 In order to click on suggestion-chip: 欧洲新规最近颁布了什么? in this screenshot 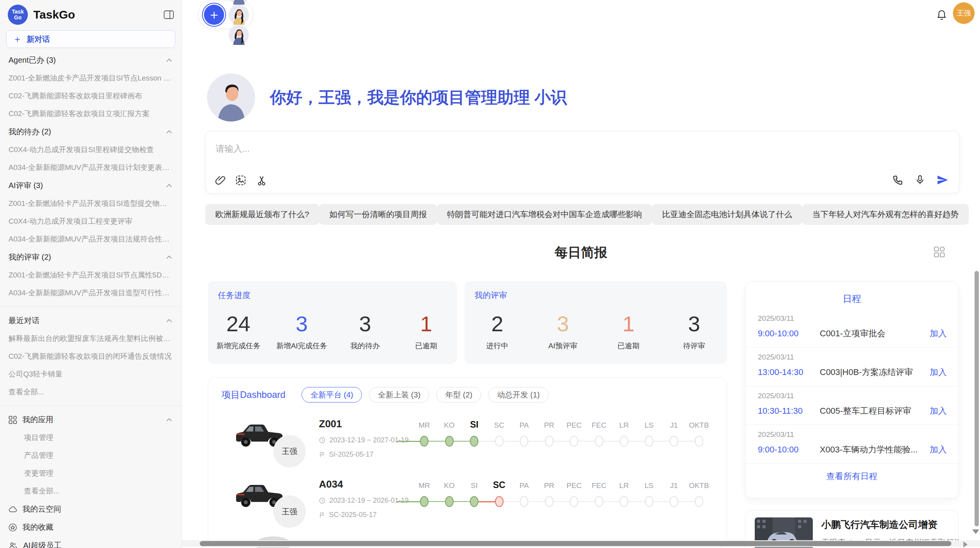, I will do `click(262, 214)`.